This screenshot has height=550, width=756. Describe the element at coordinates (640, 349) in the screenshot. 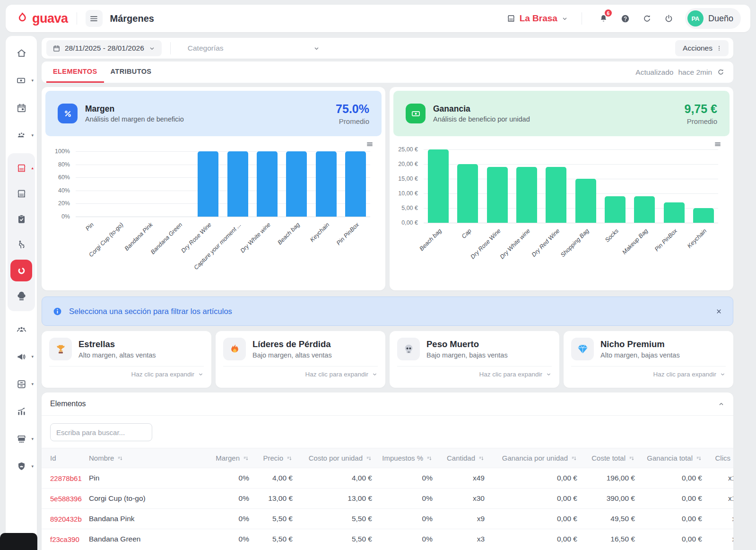

I see `quadrant-text: Nicho Premium Alto margen, bajas ventas` at that location.